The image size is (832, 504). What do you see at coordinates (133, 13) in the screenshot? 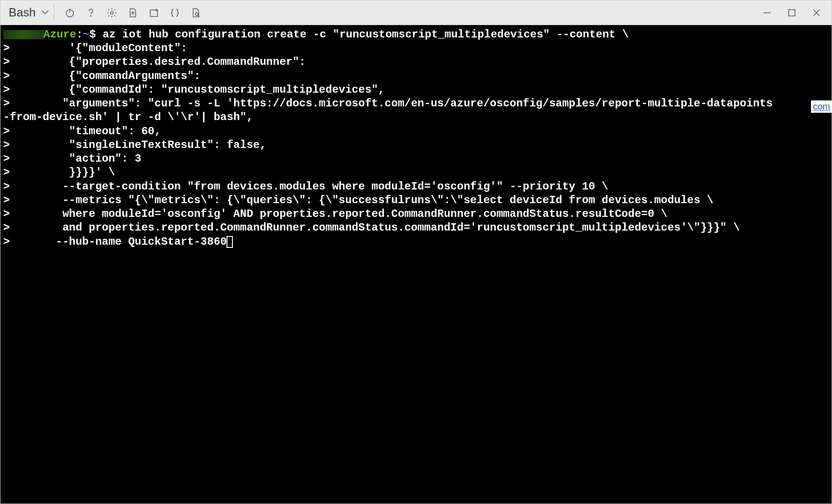
I see `upload-file-icon` at bounding box center [133, 13].